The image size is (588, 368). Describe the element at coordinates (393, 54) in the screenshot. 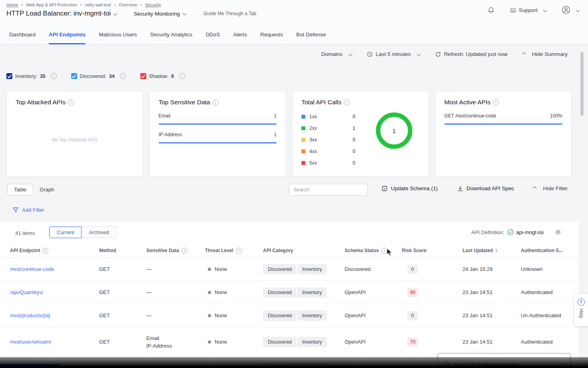

I see `time-range-dropdown: Last 5 minutes` at that location.